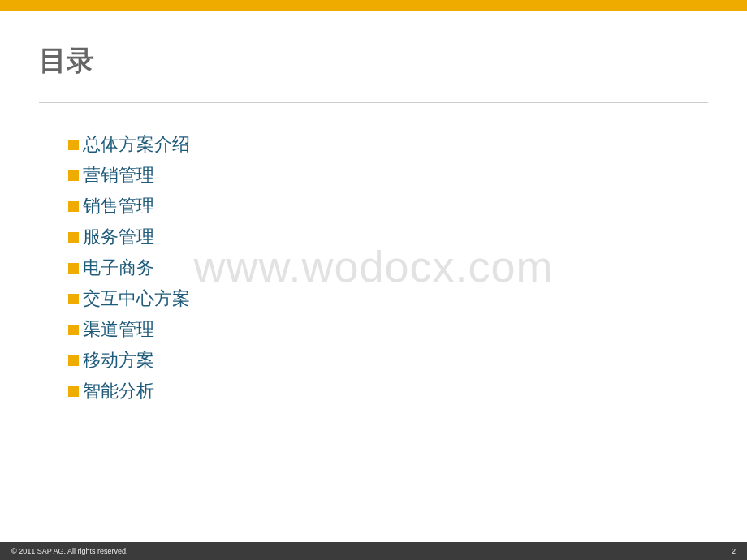 This screenshot has width=747, height=560. Describe the element at coordinates (136, 299) in the screenshot. I see `item-text: 交互中心方案` at that location.